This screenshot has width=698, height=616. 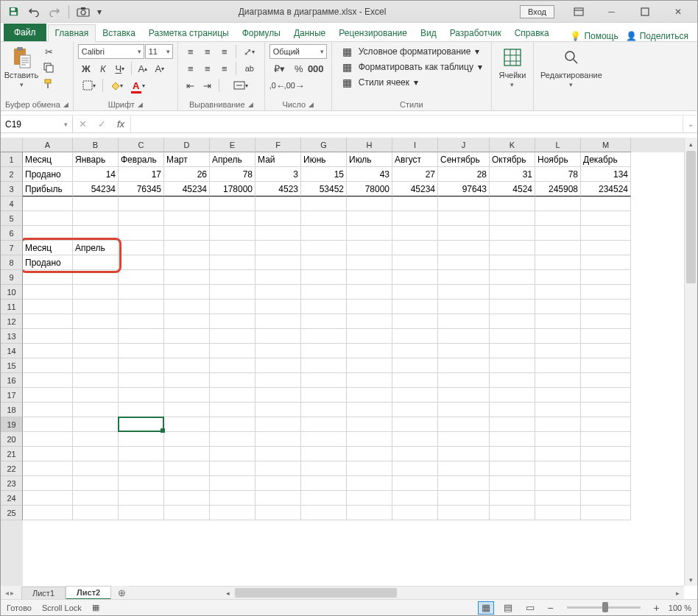 I want to click on cell-C17, so click(x=141, y=395).